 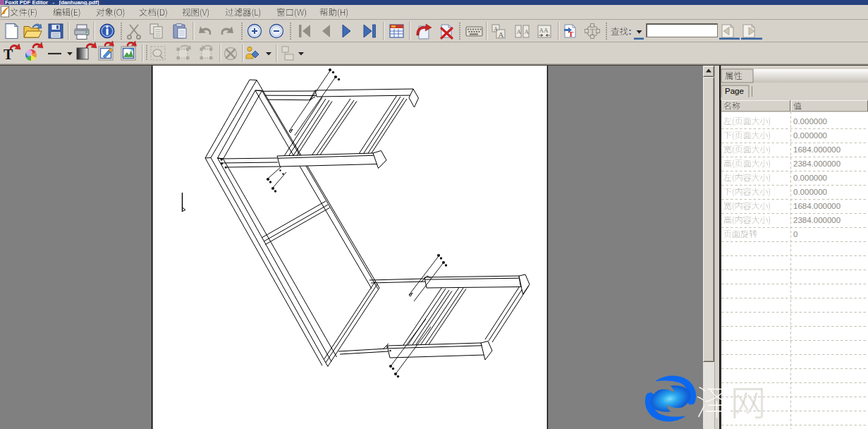 What do you see at coordinates (795, 234) in the screenshot?
I see `svg-text: 0` at bounding box center [795, 234].